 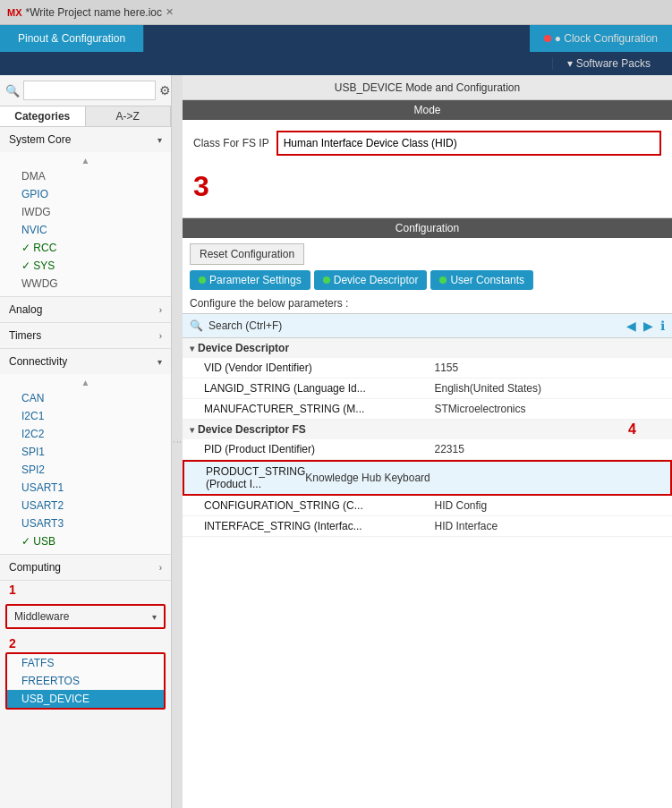 I want to click on computing-header: Computing ›, so click(x=86, y=567).